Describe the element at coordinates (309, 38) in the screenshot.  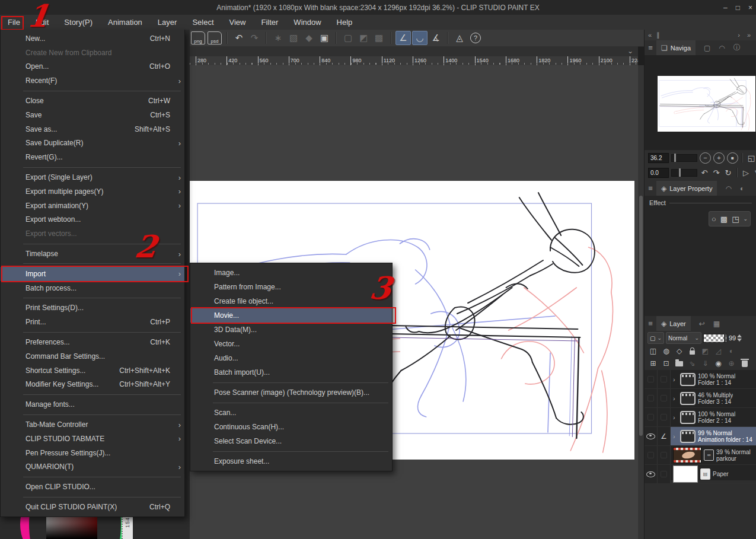
I see `invert-selection-icon: ◆` at that location.